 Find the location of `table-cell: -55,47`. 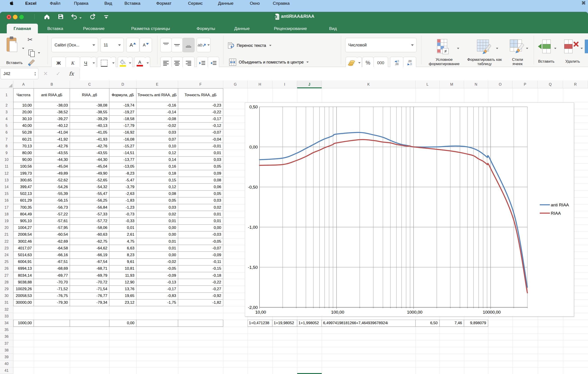

table-cell: -55,47 is located at coordinates (90, 194).